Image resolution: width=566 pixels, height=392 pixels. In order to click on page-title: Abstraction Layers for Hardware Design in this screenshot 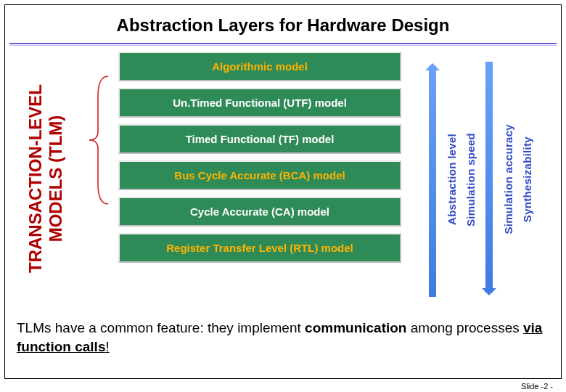, I will do `click(283, 24)`.